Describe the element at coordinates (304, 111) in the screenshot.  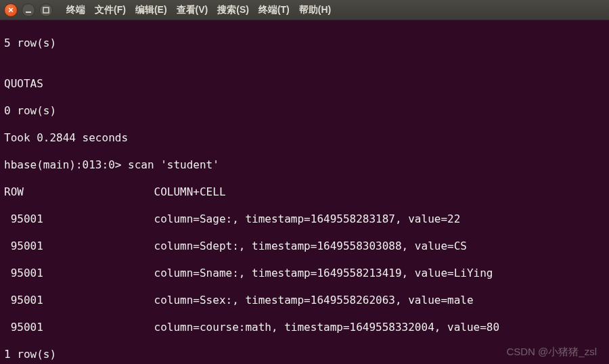
I see `output-line: 0 row(s)` at that location.